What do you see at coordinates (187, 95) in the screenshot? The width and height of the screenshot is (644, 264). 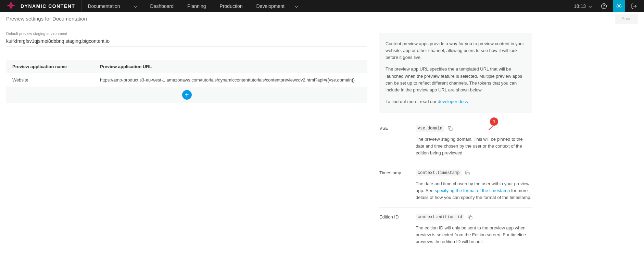 I see `plus-icon: +` at bounding box center [187, 95].